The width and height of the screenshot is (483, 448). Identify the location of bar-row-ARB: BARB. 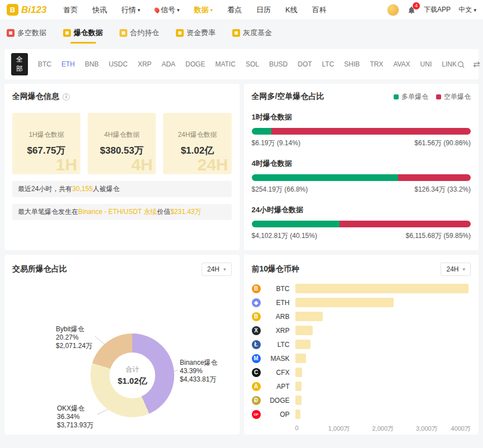
(362, 316).